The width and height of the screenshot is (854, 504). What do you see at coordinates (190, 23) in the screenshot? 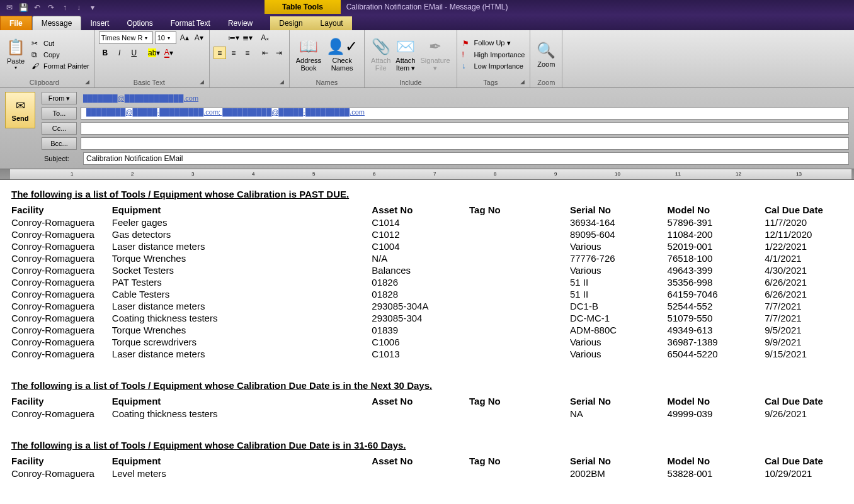
I see `tab-format-text: Format Text` at bounding box center [190, 23].